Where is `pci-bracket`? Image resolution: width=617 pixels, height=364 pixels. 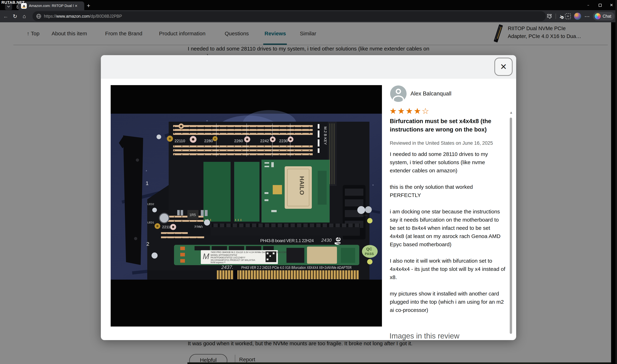
pci-bracket is located at coordinates (133, 200).